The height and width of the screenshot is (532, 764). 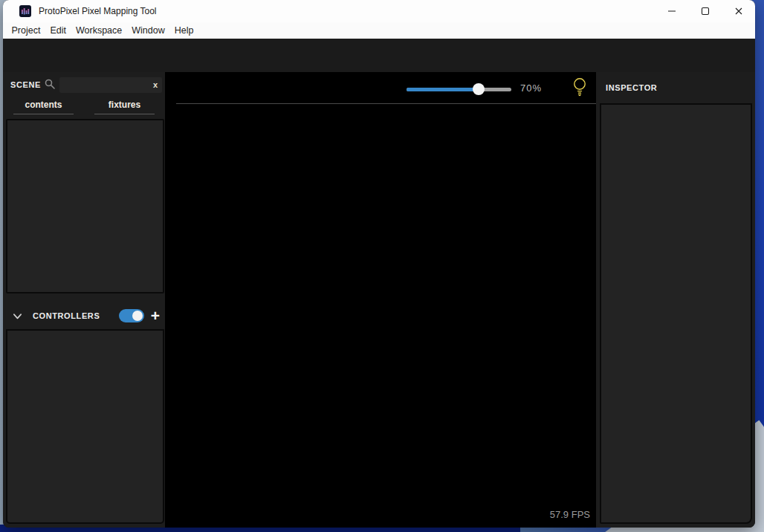 What do you see at coordinates (379, 11) in the screenshot?
I see `title-bar: ProtoPixel Pixel Mapping Tool` at bounding box center [379, 11].